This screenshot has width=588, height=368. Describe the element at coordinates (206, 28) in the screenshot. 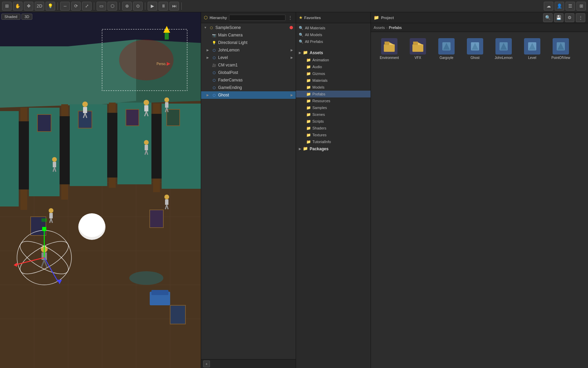

I see `scene-expand-arrow: ▼` at that location.